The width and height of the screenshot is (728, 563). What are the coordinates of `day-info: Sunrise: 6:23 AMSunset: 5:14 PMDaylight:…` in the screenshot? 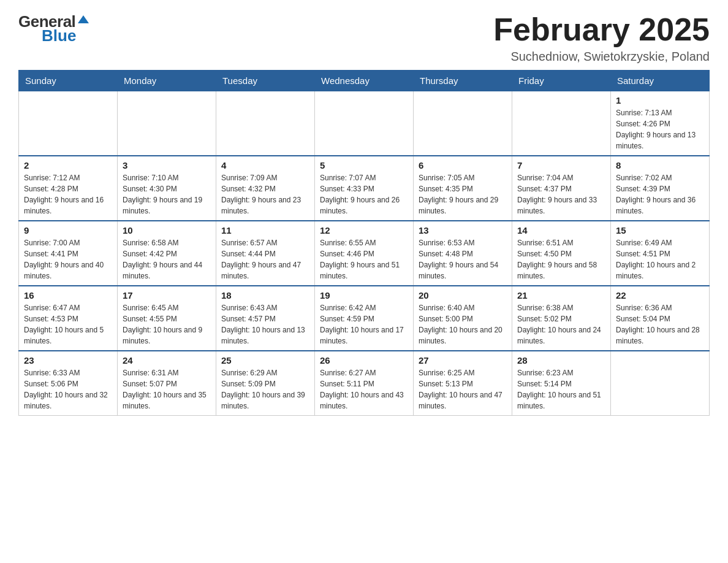 It's located at (561, 389).